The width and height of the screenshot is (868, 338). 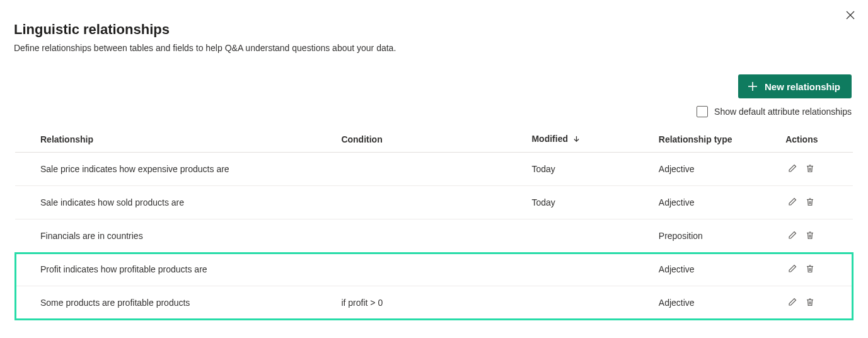 What do you see at coordinates (174, 236) in the screenshot?
I see `cell-relationship: Financials are in countries` at bounding box center [174, 236].